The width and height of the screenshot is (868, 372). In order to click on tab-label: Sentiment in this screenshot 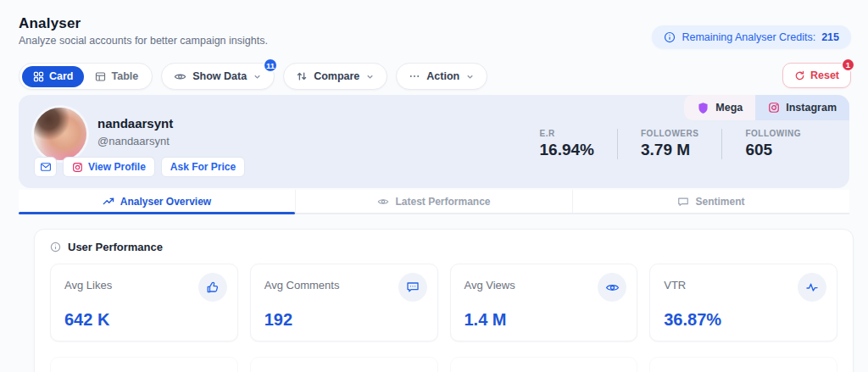, I will do `click(720, 202)`.